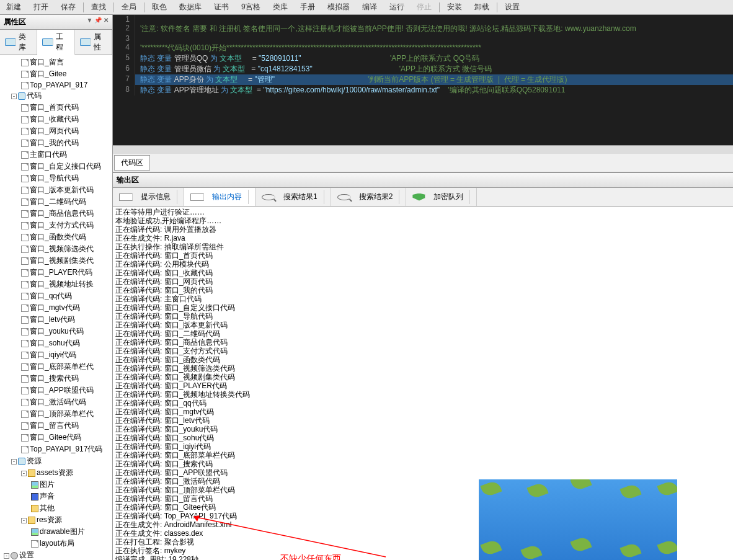 This screenshot has height=560, width=733. What do you see at coordinates (56, 543) in the screenshot?
I see `tree-item: layout布局` at bounding box center [56, 543].